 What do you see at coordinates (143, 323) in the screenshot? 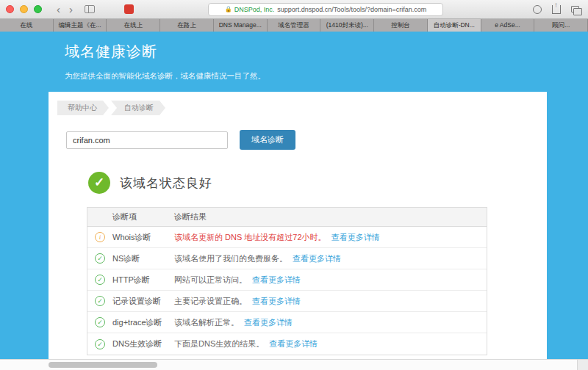
I see `diagnosis-name: dig+trace诊断` at bounding box center [143, 323].